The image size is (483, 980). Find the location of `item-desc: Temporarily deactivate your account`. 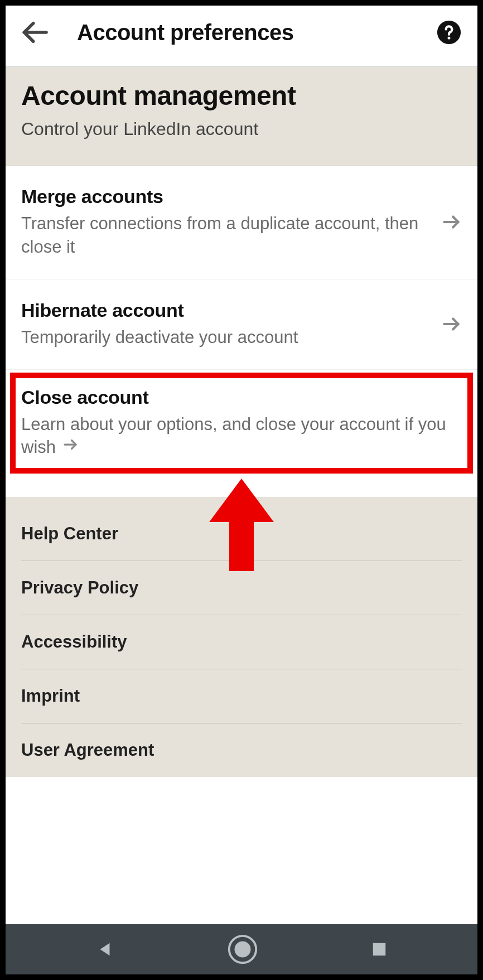

item-desc: Temporarily deactivate your account is located at coordinates (226, 337).